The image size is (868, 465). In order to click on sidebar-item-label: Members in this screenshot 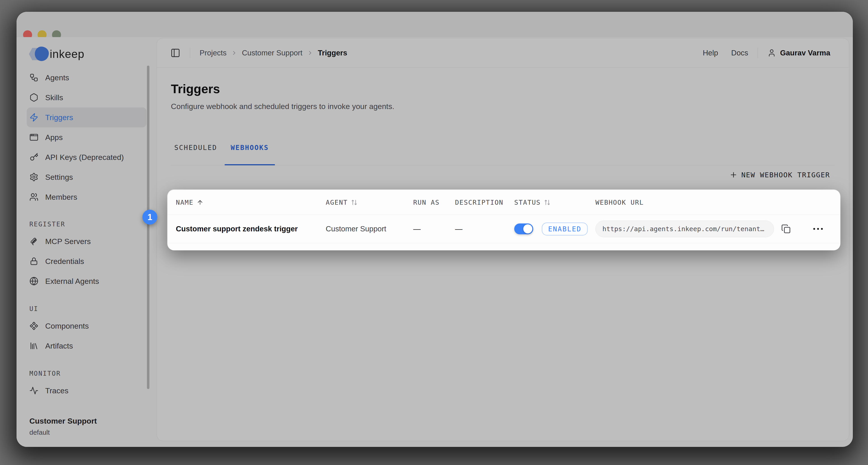, I will do `click(61, 197)`.